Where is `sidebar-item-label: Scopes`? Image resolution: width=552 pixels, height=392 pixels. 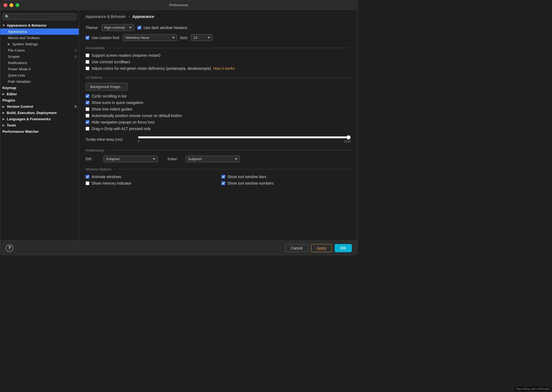 sidebar-item-label: Scopes is located at coordinates (14, 56).